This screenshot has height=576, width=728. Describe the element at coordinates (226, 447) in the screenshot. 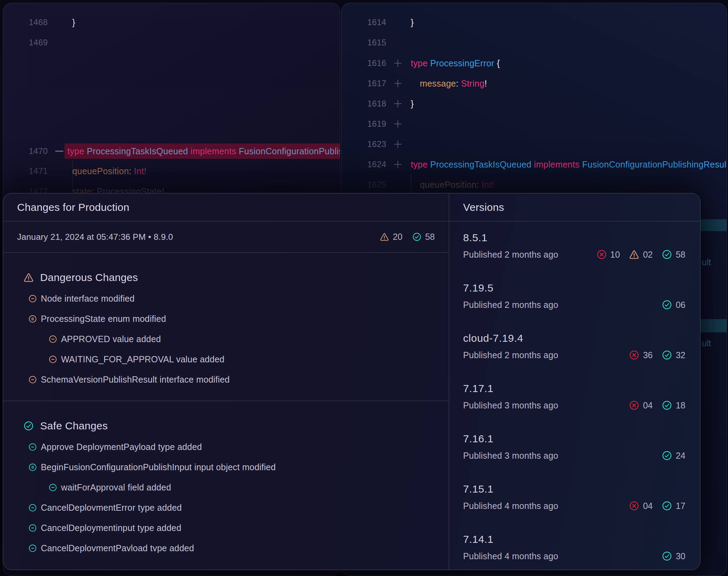

I see `change-item: Approve DeploymentPayload type added` at that location.